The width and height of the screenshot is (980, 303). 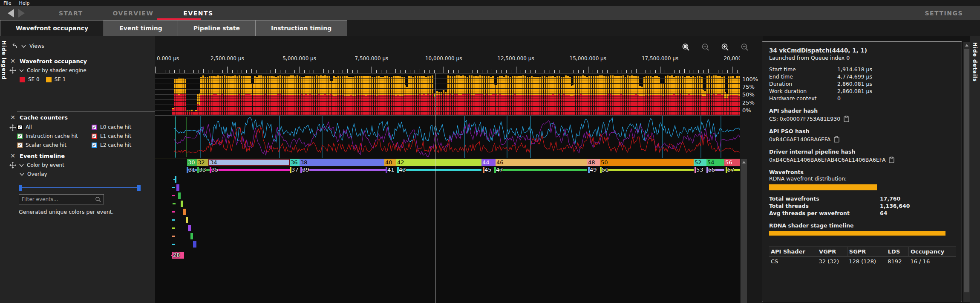 What do you see at coordinates (249, 162) in the screenshot?
I see `event-segment-34: 34` at bounding box center [249, 162].